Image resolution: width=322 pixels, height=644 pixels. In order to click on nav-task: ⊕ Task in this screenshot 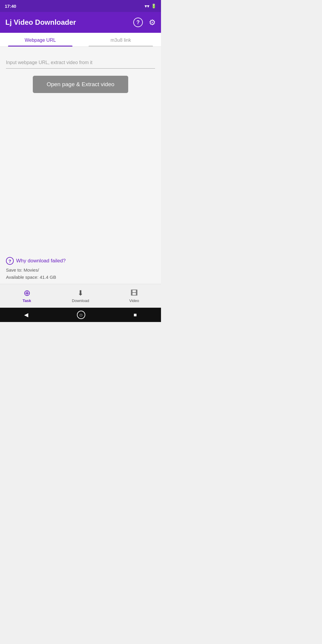, I will do `click(27, 296)`.